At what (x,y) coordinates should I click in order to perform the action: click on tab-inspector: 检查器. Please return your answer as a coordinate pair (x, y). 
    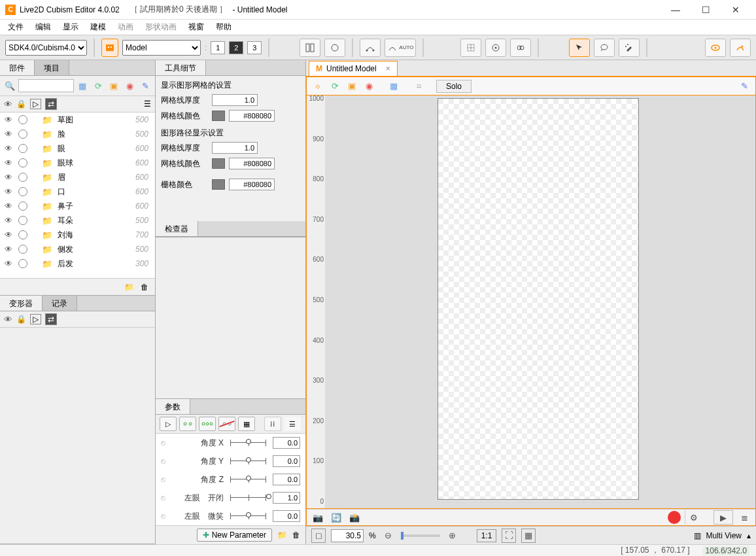
    Looking at the image, I should click on (177, 229).